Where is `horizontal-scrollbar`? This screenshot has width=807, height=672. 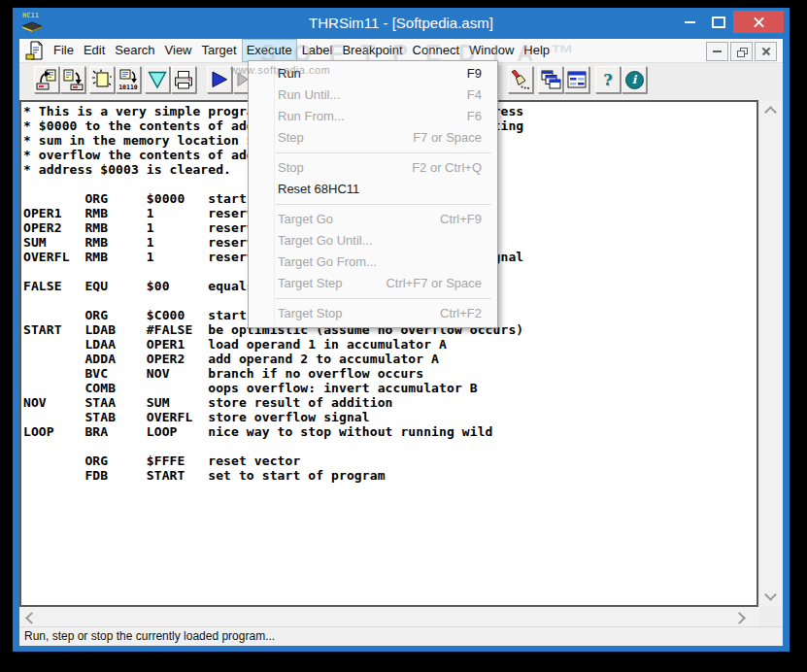 horizontal-scrollbar is located at coordinates (389, 617).